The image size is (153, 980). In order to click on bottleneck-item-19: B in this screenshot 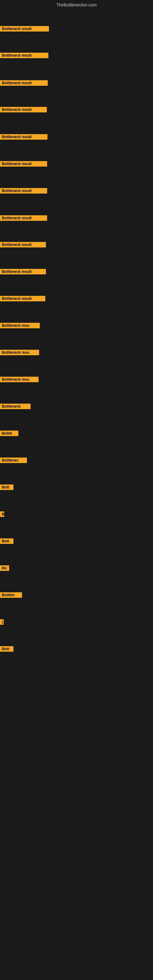, I will do `click(2, 515)`.